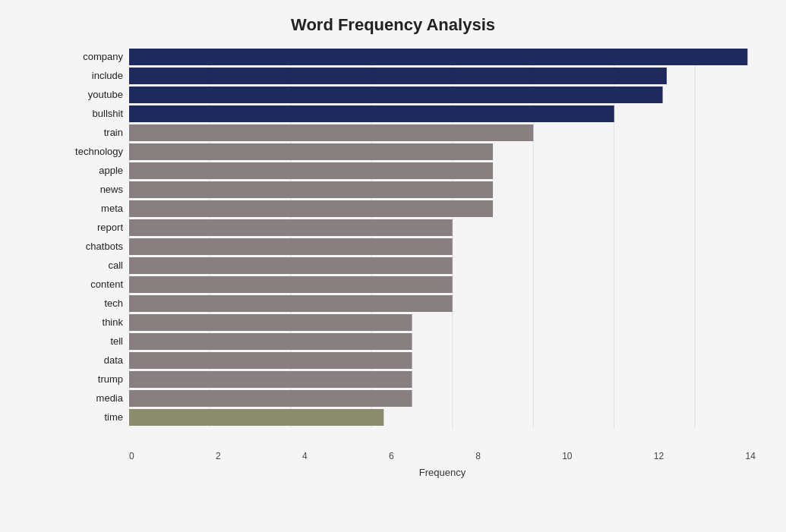  What do you see at coordinates (392, 456) in the screenshot?
I see `x-tick-label: 6` at bounding box center [392, 456].